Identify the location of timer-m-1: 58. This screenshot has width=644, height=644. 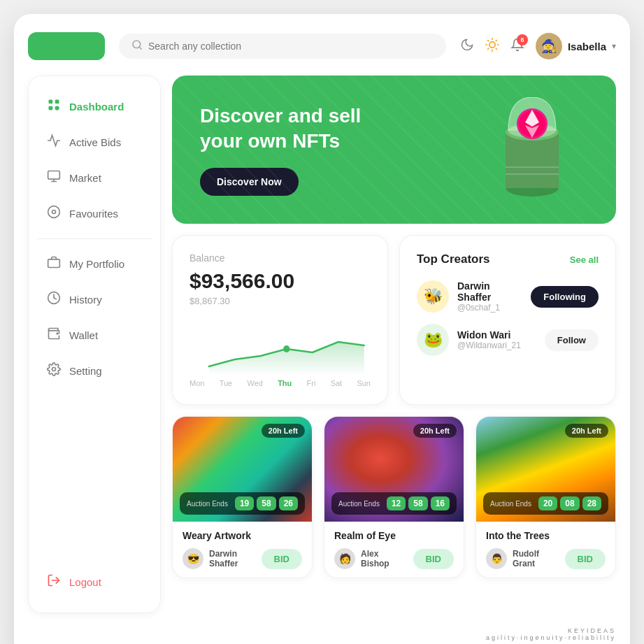
(418, 503).